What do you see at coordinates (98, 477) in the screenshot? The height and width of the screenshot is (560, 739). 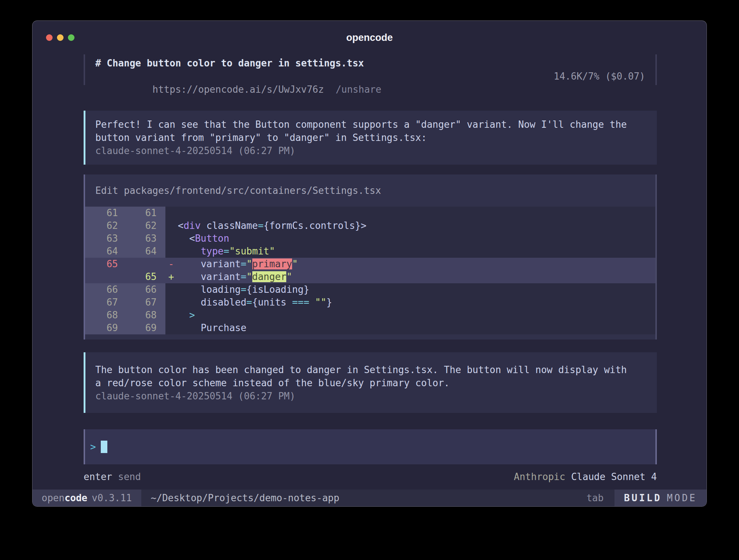 I see `enter-key-hint: enter` at bounding box center [98, 477].